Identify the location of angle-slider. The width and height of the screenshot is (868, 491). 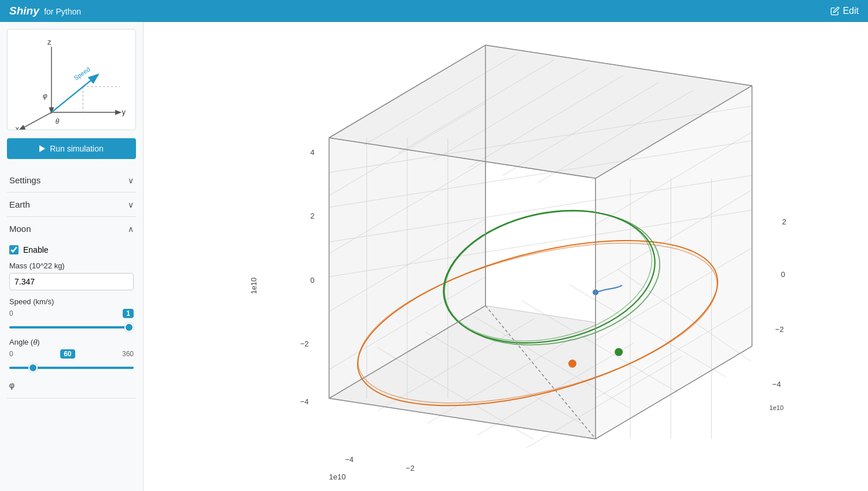
(72, 368).